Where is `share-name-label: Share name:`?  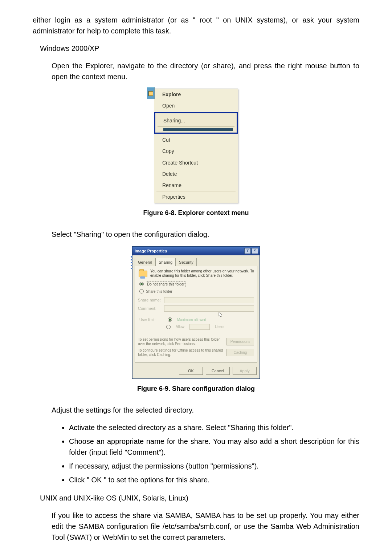 share-name-label: Share name: is located at coordinates (150, 300).